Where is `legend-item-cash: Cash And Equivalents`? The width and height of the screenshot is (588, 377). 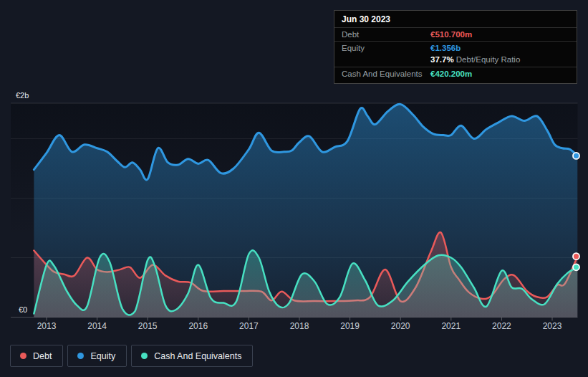 legend-item-cash: Cash And Equivalents is located at coordinates (192, 355).